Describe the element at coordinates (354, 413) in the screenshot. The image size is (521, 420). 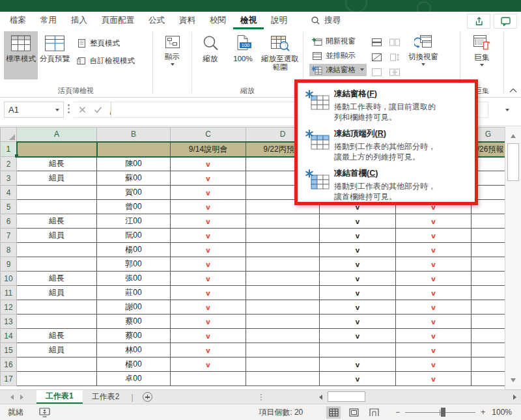
I see `view-page-layout-button` at that location.